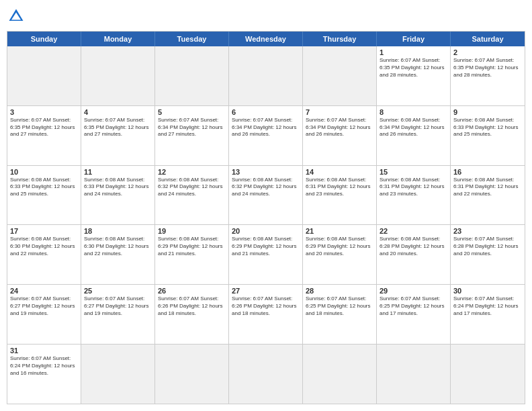 Image resolution: width=532 pixels, height=411 pixels. Describe the element at coordinates (340, 39) in the screenshot. I see `day-header-thursday: Thursday` at that location.